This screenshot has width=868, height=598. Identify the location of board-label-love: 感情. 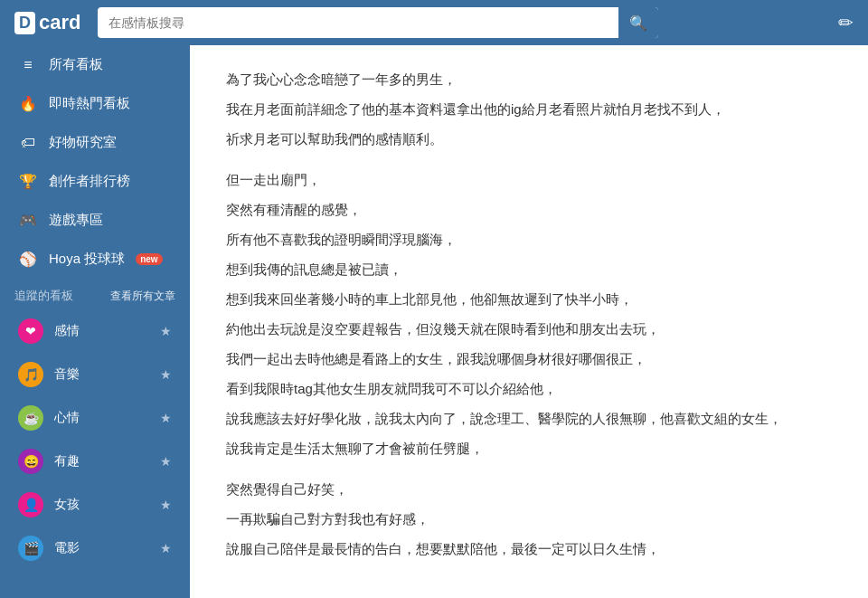
(67, 331).